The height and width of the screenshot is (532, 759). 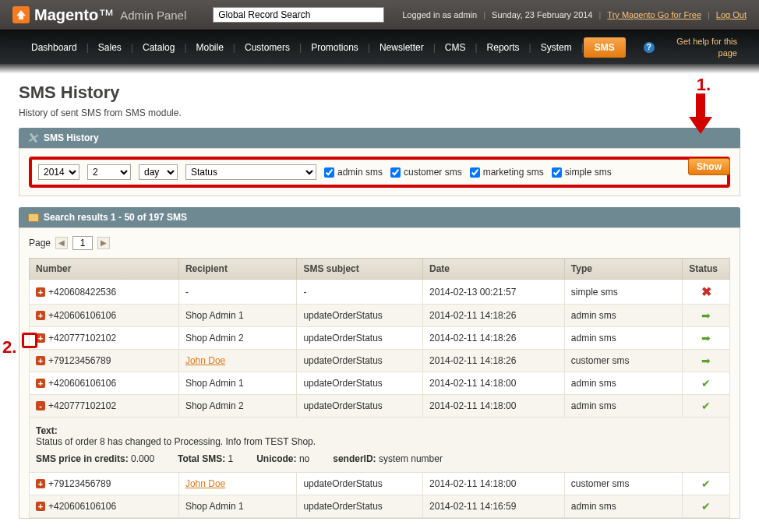 I want to click on cell-recipient: Shop Admin 2, so click(x=238, y=407).